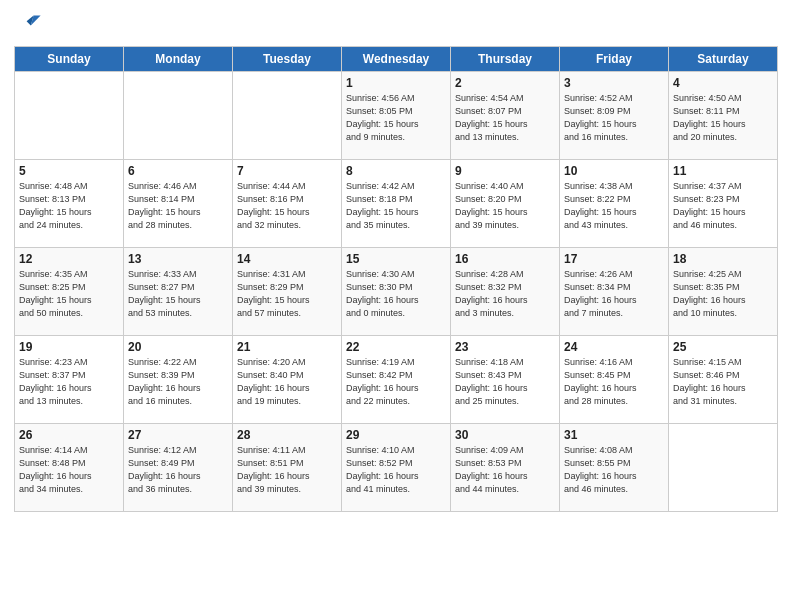 This screenshot has width=792, height=612. Describe the element at coordinates (178, 468) in the screenshot. I see `calendar-cell: 27Sunrise: 4:12 AM Sunset: 8:49 PM Dayli…` at that location.